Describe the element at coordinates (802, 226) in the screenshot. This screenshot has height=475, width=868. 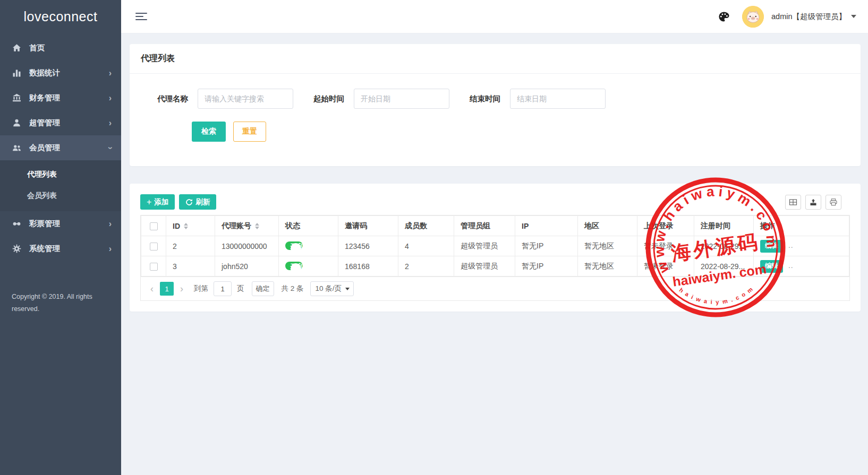
I see `column-header-actions: 操作` at that location.